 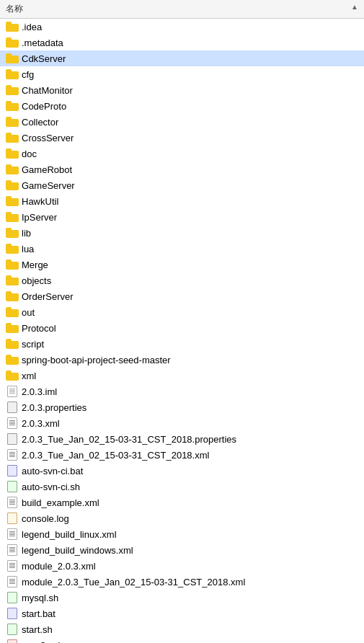 I want to click on list-item: legend_build_linux.xml, so click(x=182, y=534).